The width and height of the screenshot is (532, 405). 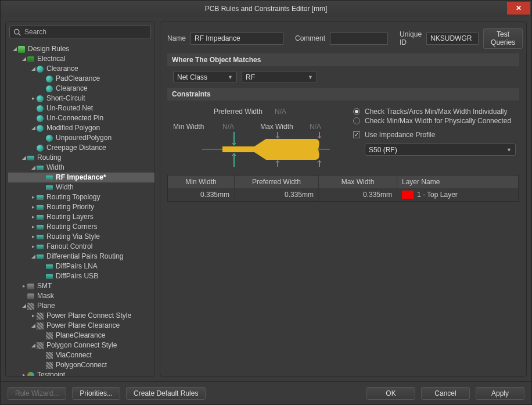 I want to click on comment-input, so click(x=359, y=38).